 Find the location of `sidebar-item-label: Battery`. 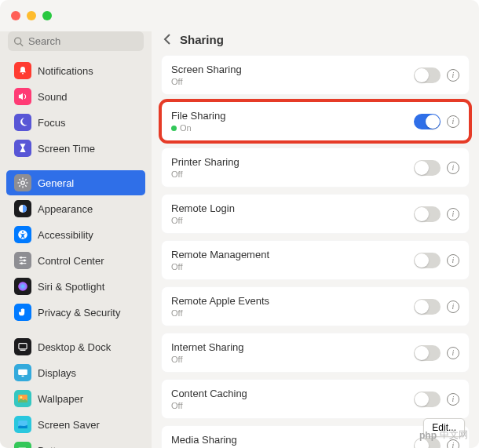

sidebar-item-label: Battery is located at coordinates (53, 447).